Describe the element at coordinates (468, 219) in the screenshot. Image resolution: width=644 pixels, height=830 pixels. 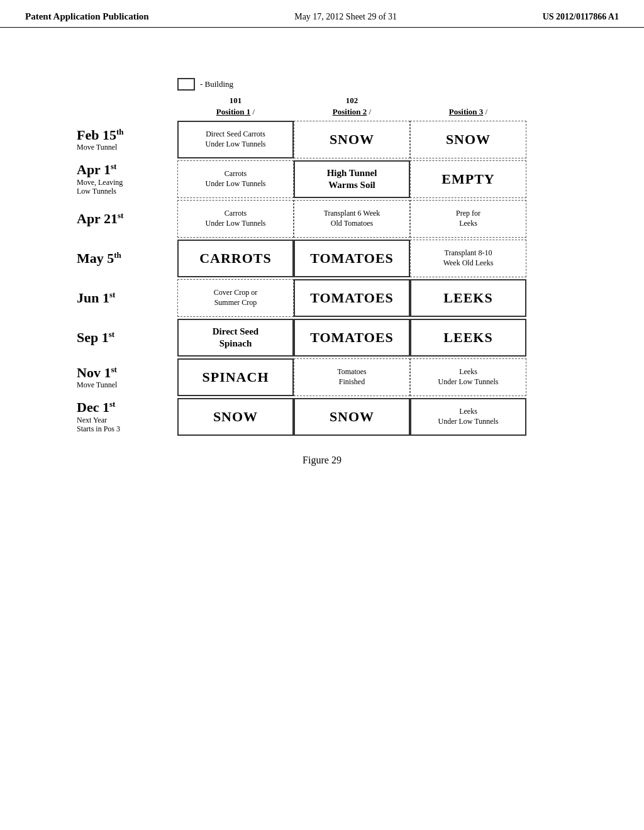
I see `cell-r2-c2: Prep forLeeks` at that location.